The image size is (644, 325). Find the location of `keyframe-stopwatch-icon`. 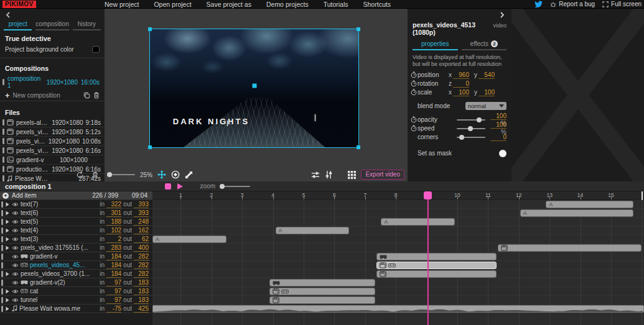

keyframe-stopwatch-icon is located at coordinates (414, 128).